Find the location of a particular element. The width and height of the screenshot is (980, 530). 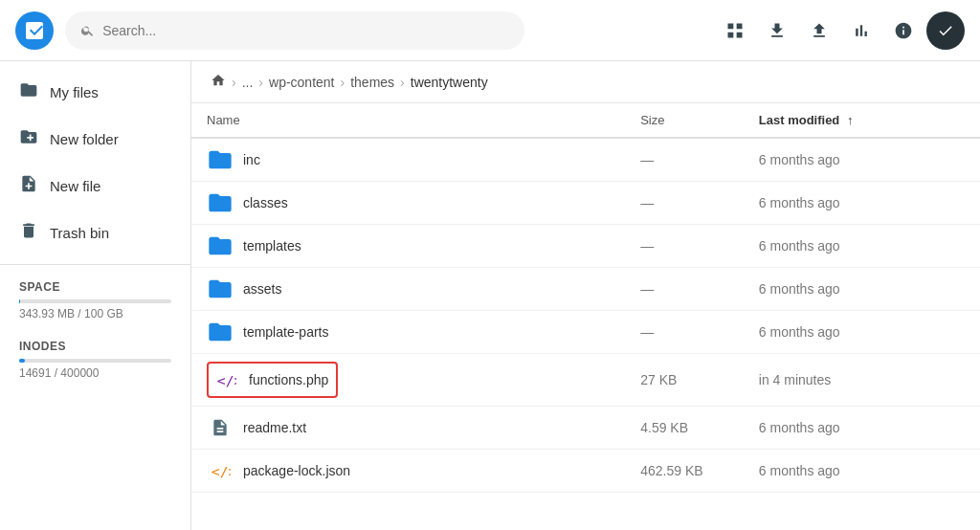

breadcrumb-themes: themes is located at coordinates (372, 82).